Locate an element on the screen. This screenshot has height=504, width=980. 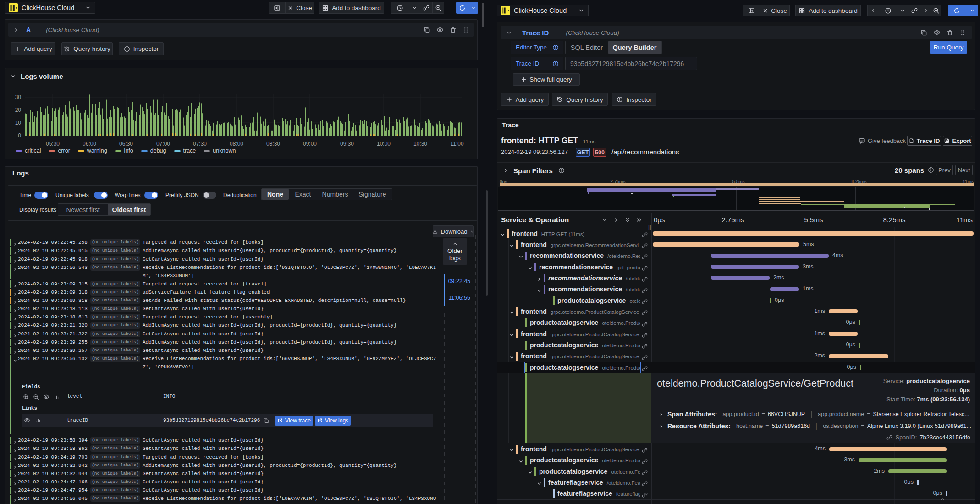
svg-text: 05:30 is located at coordinates (53, 144).